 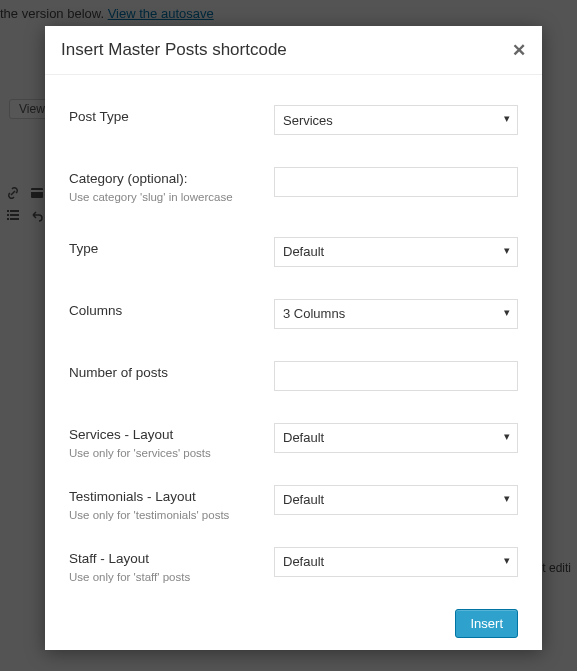 I want to click on close-icon: ✕, so click(x=519, y=50).